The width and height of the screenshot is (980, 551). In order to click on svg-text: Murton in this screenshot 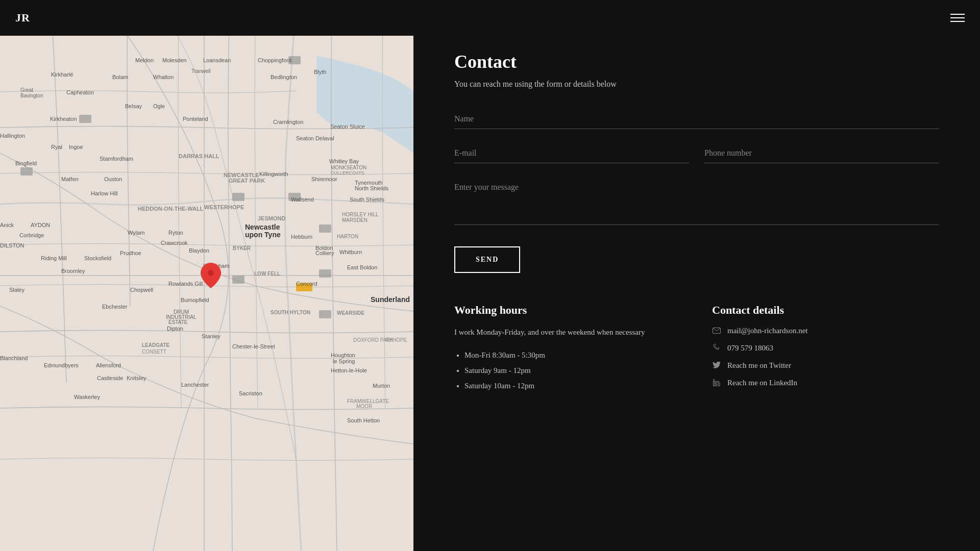, I will do `click(381, 386)`.